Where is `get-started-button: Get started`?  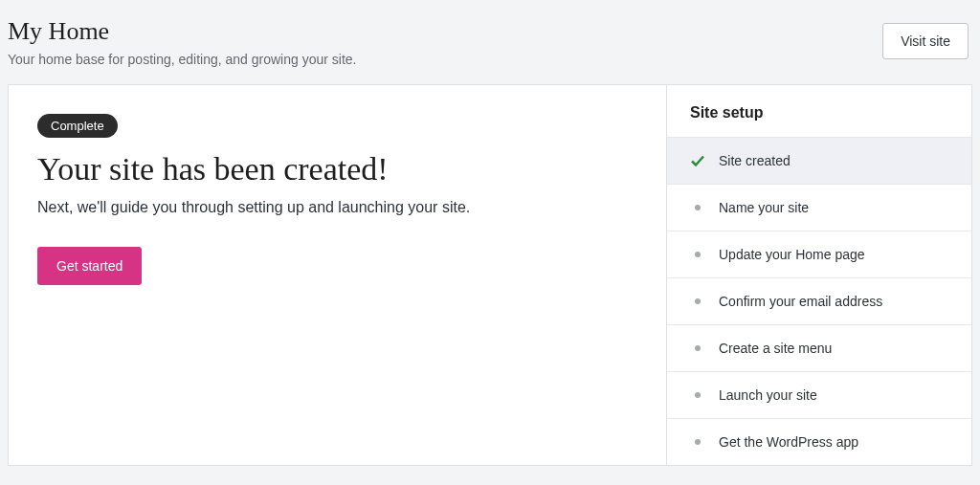
get-started-button: Get started is located at coordinates (90, 266).